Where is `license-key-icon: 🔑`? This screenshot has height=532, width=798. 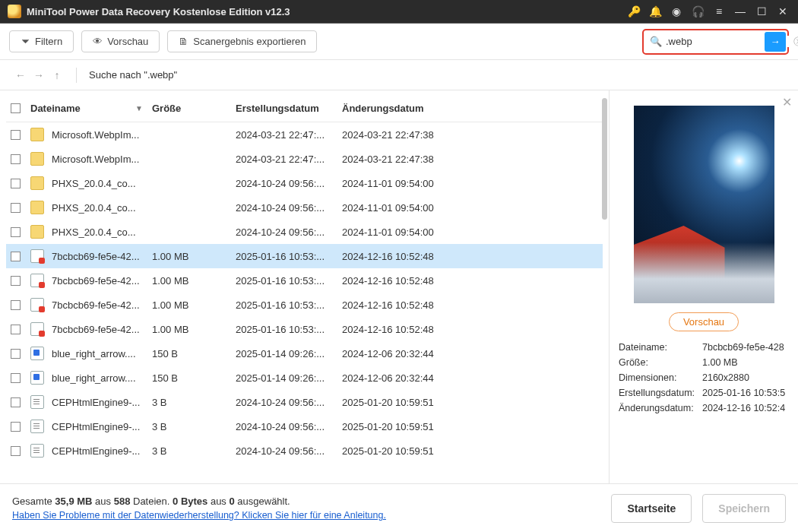 license-key-icon: 🔑 is located at coordinates (634, 11).